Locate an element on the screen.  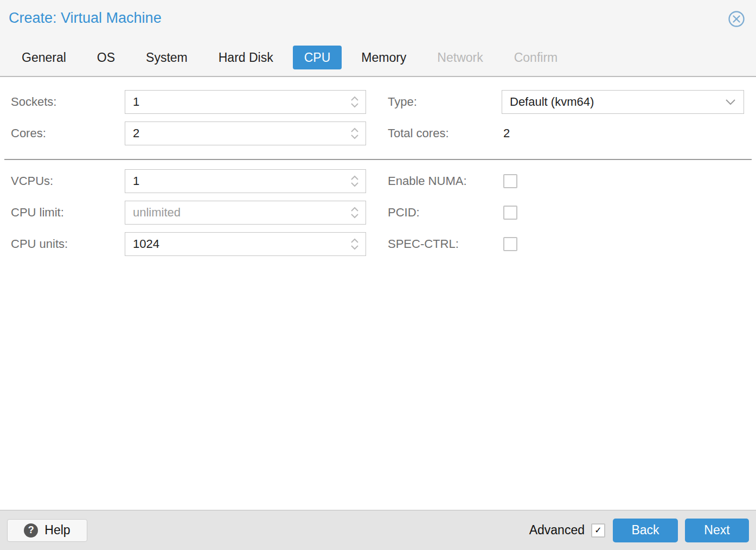
combo-chevron-down-icon is located at coordinates (731, 102).